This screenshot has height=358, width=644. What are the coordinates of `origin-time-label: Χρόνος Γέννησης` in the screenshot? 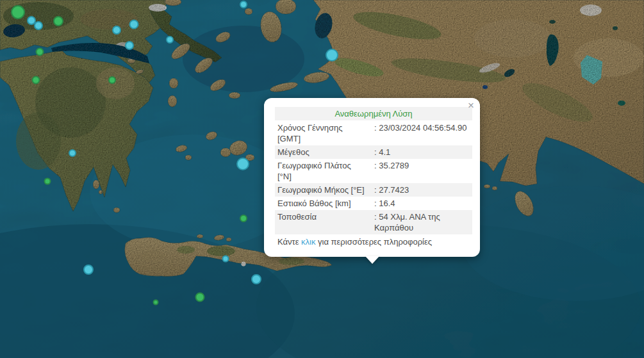 It's located at (310, 128).